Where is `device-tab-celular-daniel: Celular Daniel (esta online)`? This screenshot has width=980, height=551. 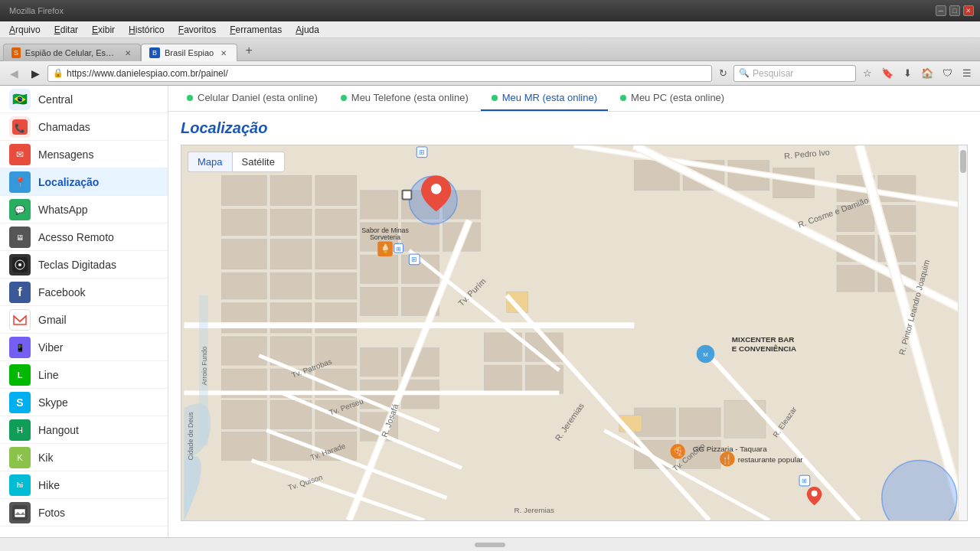 device-tab-celular-daniel: Celular Daniel (esta online) is located at coordinates (253, 98).